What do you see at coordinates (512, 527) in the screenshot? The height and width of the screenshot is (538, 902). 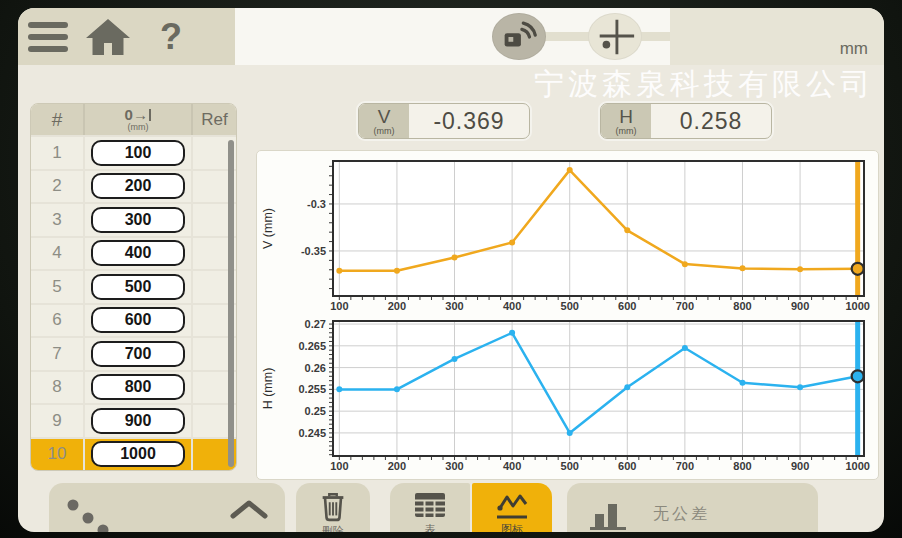 I see `chart-view-label: 图标` at bounding box center [512, 527].